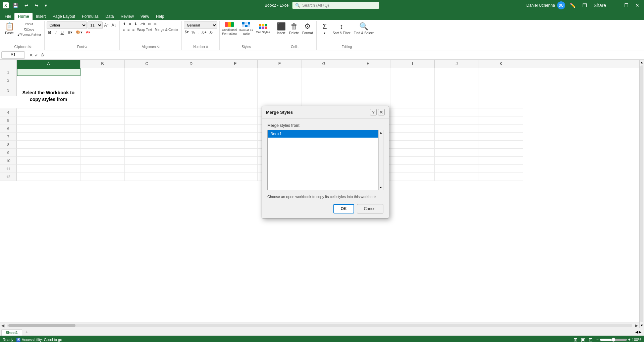  Describe the element at coordinates (211, 32) in the screenshot. I see `decrease-decimal-button: .0-` at that location.